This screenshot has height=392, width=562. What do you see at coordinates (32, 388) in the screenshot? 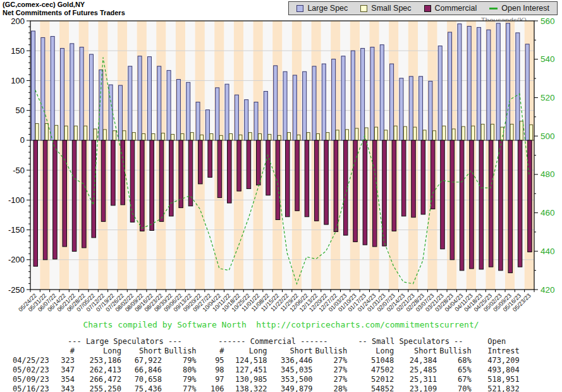
I see `table-cell-date: 05/16/23` at bounding box center [32, 388].